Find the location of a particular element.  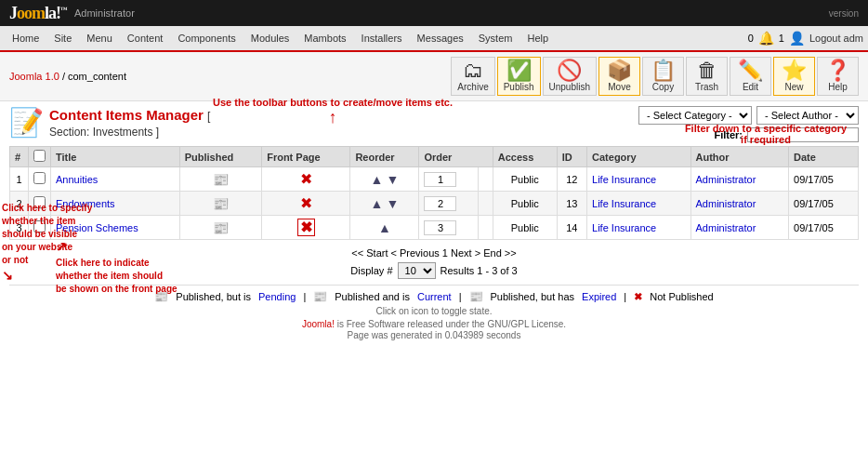

unpublish-label: Unpublish is located at coordinates (570, 87).